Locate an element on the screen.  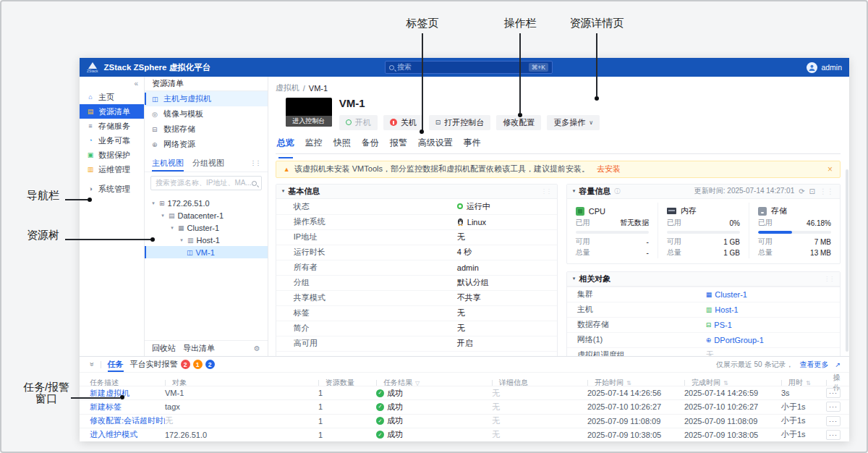
sidebar-item-home: ⌂ 主页 is located at coordinates (111, 97).